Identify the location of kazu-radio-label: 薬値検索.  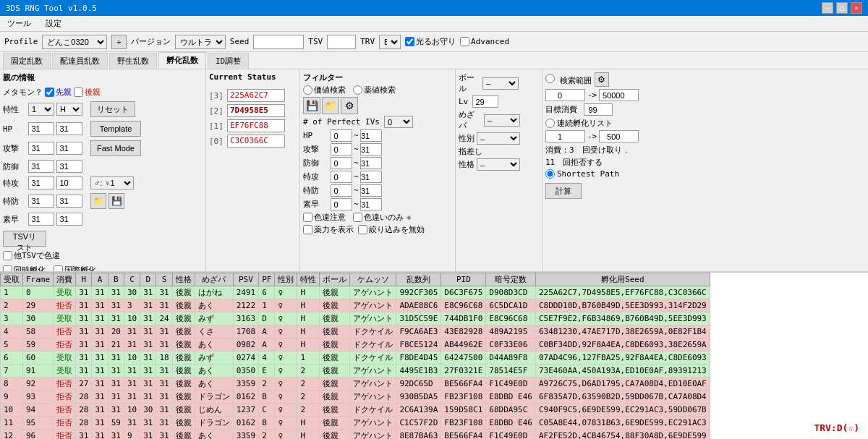
(375, 90).